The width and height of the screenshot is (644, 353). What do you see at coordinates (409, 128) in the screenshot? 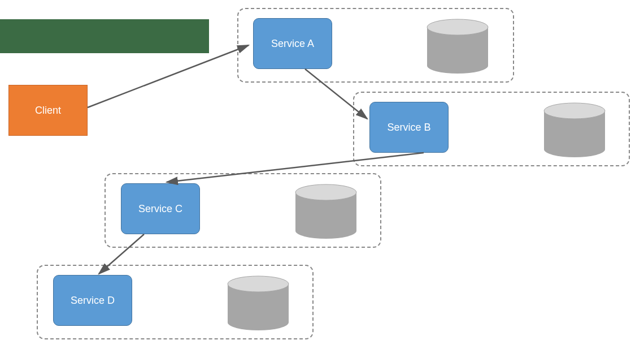
I see `service-b-label: Service B` at bounding box center [409, 128].